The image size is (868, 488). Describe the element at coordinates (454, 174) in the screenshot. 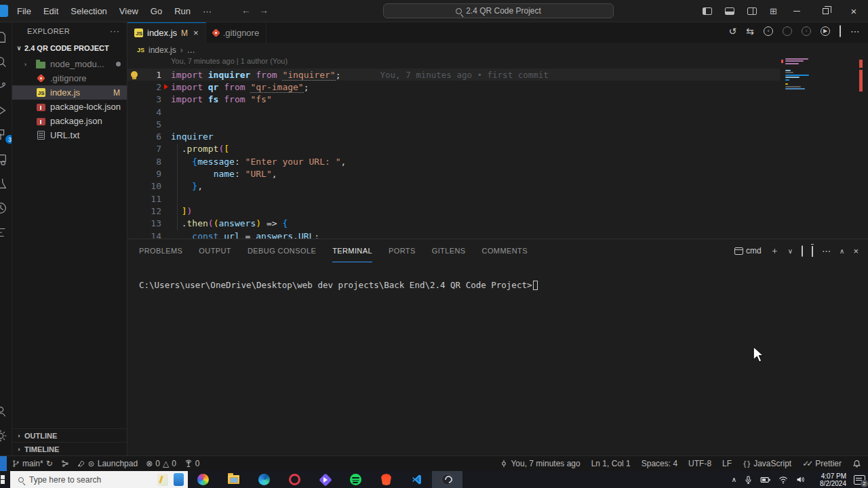

I see `code-line-9: 9 name: "URL",` at that location.